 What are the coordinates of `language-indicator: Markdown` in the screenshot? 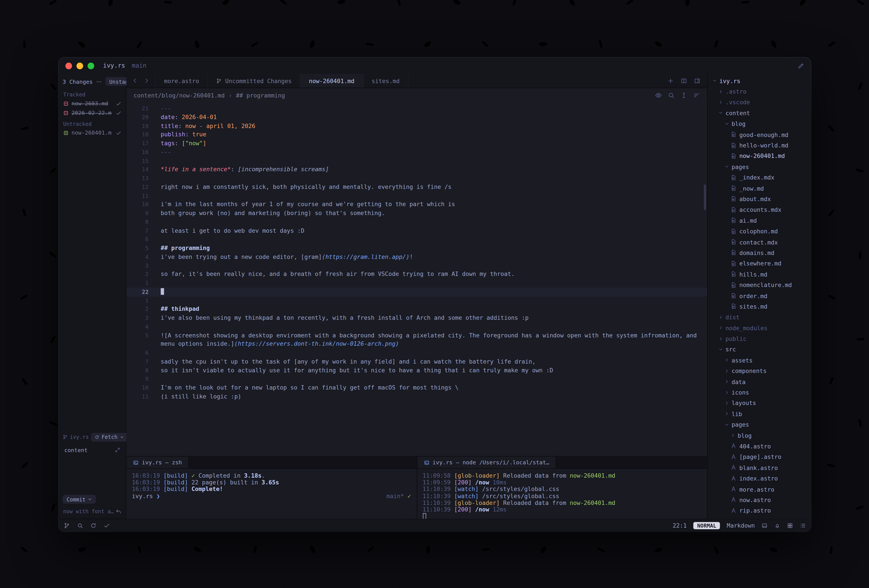 It's located at (741, 525).